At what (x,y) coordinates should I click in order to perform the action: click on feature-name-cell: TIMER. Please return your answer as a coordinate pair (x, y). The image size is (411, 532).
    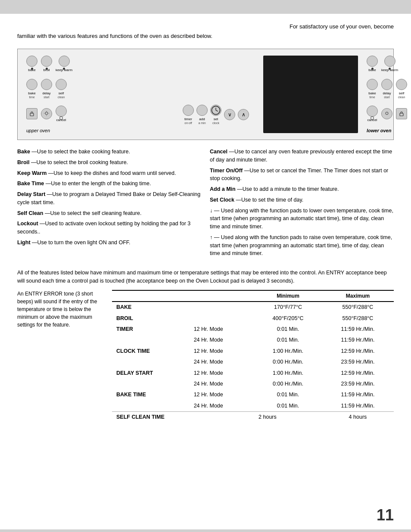
    Looking at the image, I should click on (151, 329).